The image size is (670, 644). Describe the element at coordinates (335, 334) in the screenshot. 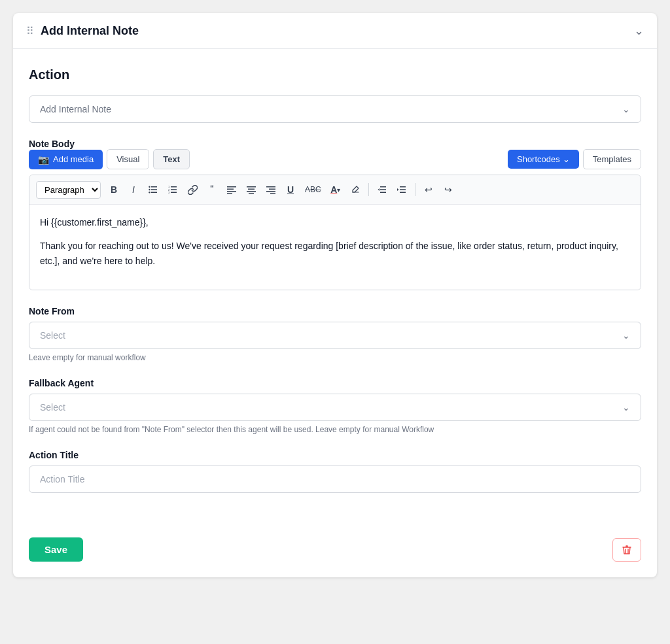

I see `note-from-field: Note From Select ⌄ Leave empty for manua…` at that location.